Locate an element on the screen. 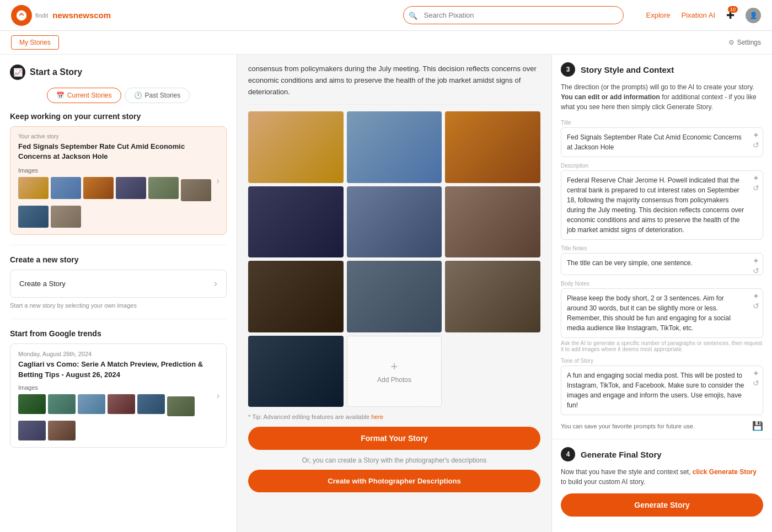  google-trends-title: Start from Google trends is located at coordinates (118, 334).